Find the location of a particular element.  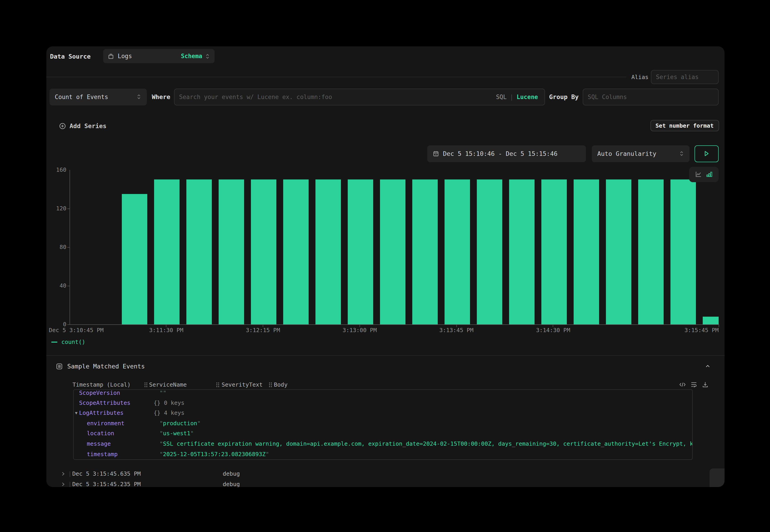

x-tick-label: 3:14:30 PM is located at coordinates (553, 330).